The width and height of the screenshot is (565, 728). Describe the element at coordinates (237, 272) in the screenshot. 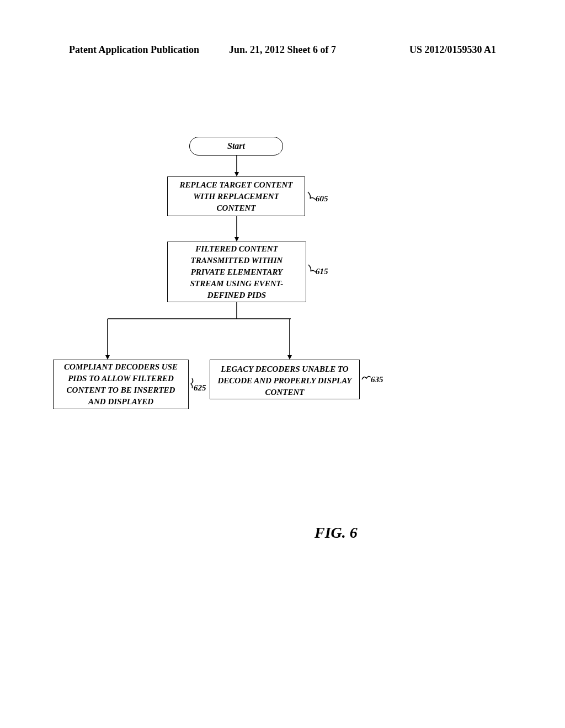

I see `process-615-text: FILTERED CONTENT TRANSMITTED WITHIN PRIV…` at that location.